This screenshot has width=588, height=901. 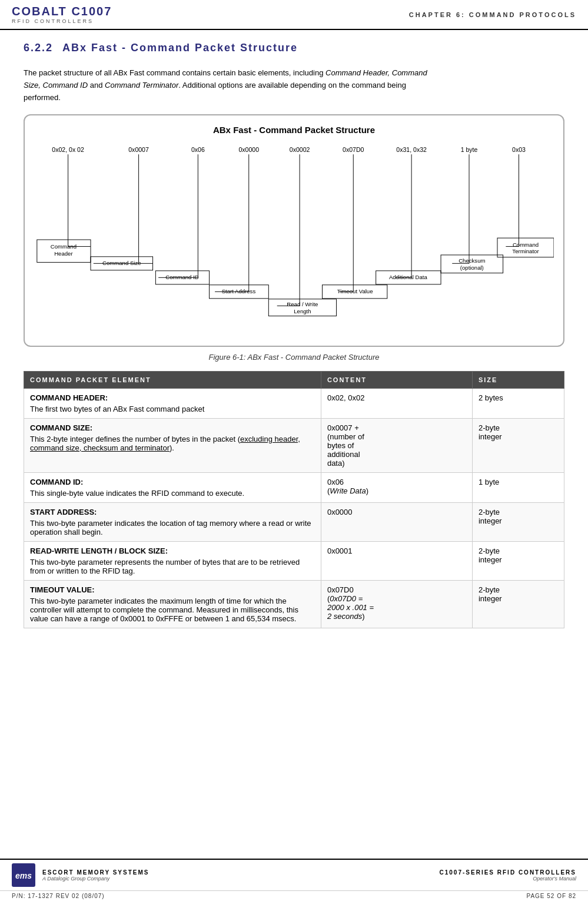 I want to click on table-row: COMMAND SIZE: This 2-byte integer define…, so click(x=294, y=445).